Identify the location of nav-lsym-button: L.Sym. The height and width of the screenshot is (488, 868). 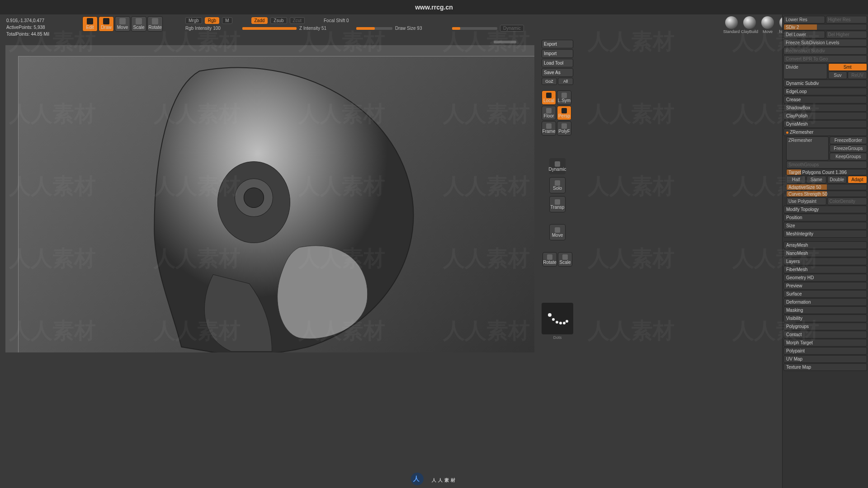
(564, 98).